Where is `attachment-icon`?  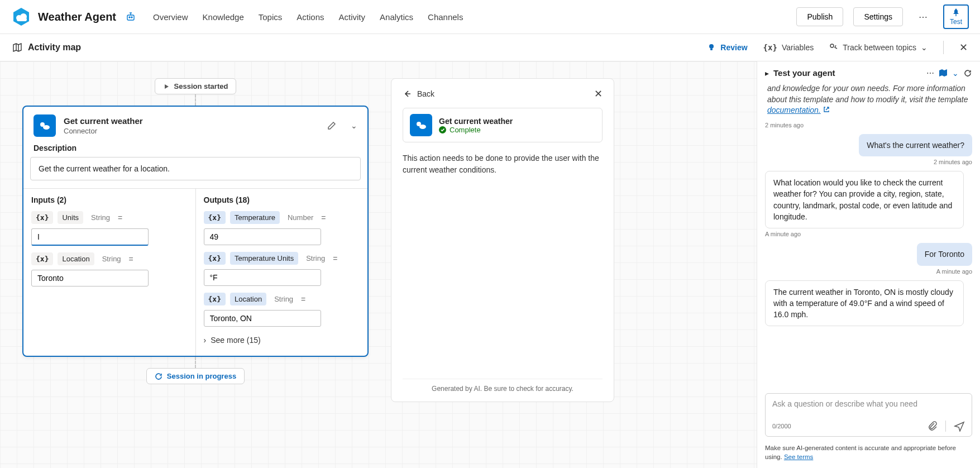 attachment-icon is located at coordinates (933, 426).